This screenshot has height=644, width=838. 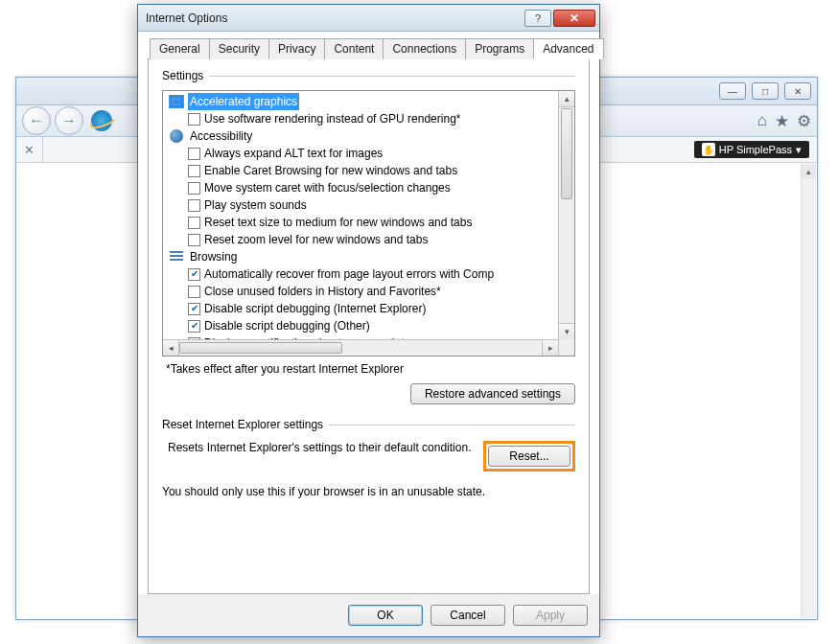 I want to click on tree-horizontal-scrollbar: ◂ ▸, so click(x=361, y=347).